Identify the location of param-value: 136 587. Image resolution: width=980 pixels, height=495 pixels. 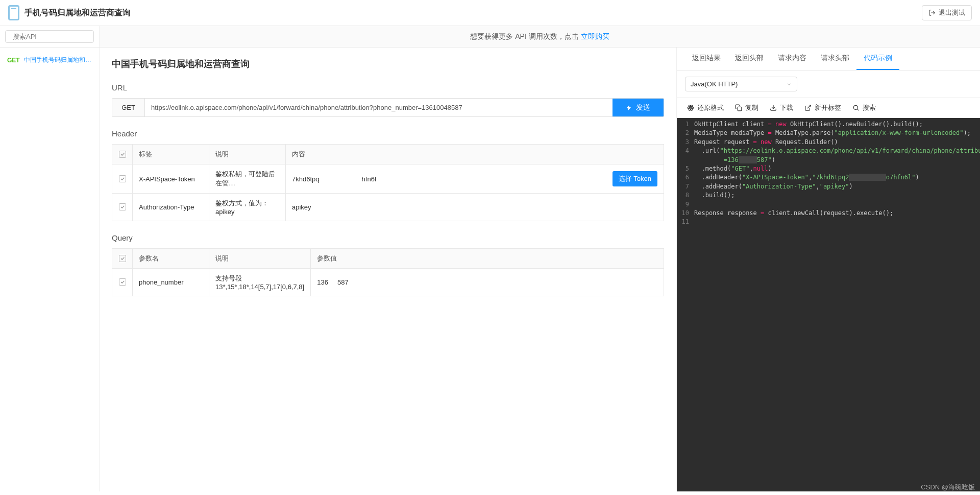
(487, 282).